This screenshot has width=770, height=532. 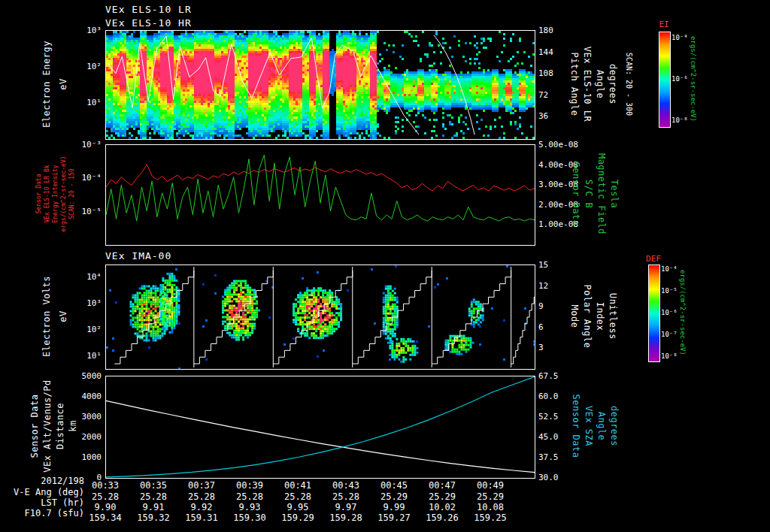 I want to click on ei-colorbar-tick: 10⁻⁸, so click(x=680, y=120).